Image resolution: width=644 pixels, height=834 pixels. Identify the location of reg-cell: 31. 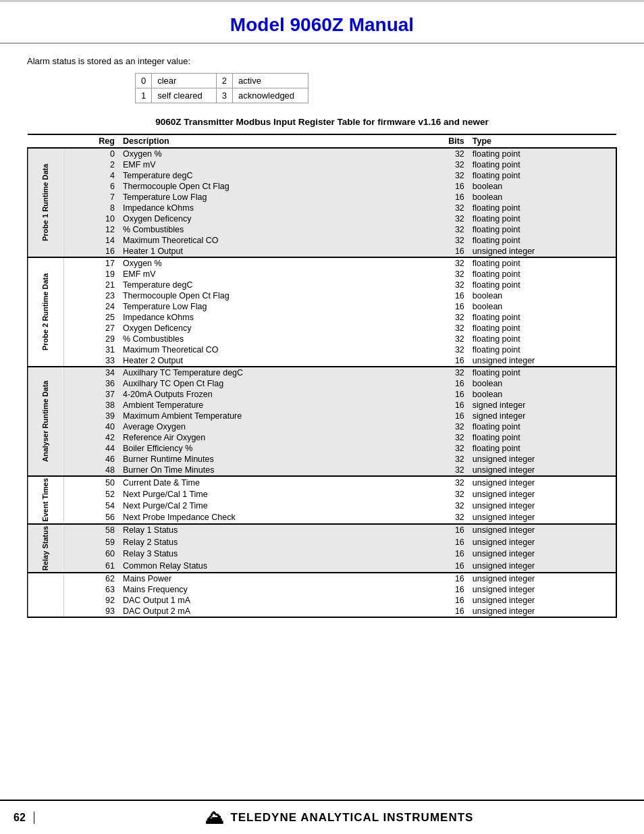
(92, 350).